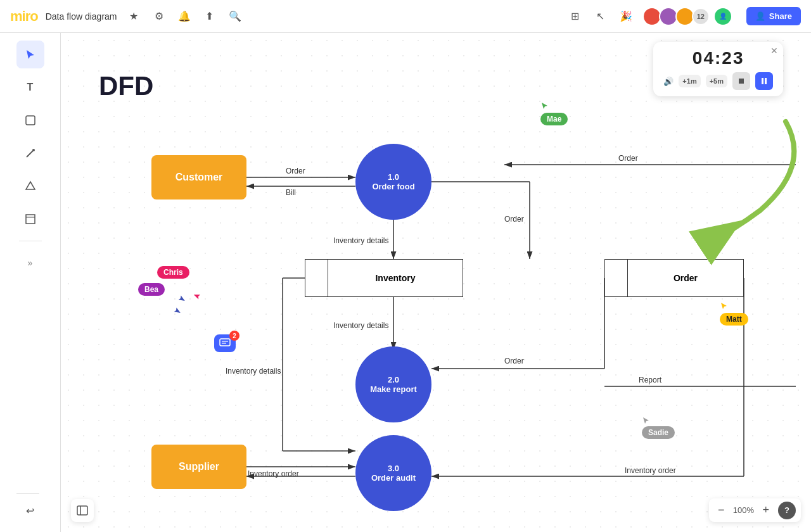 The height and width of the screenshot is (532, 811). Describe the element at coordinates (151, 289) in the screenshot. I see `cursor-bea: Bea` at that location.